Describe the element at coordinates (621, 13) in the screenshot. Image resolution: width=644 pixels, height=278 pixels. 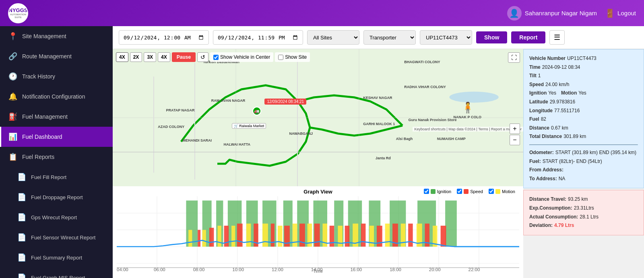
I see `logout-button: 🚪 Logout` at that location.